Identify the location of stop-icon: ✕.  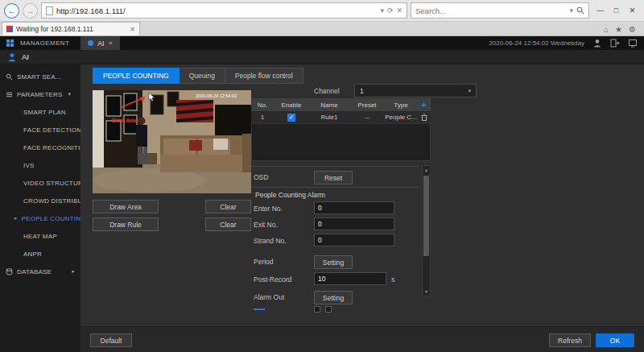
(399, 10).